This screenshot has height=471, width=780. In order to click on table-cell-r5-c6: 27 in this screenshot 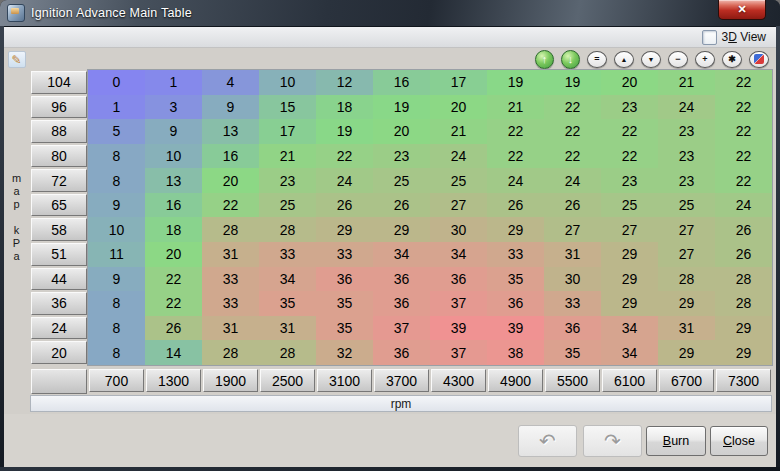, I will do `click(458, 206)`.